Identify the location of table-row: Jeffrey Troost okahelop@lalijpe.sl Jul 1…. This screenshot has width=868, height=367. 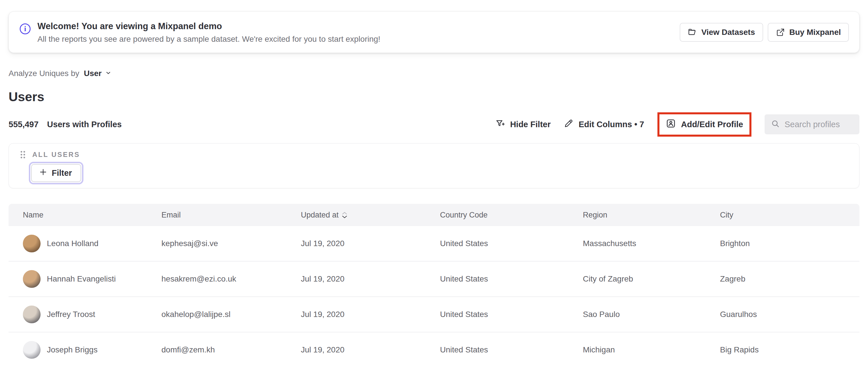
(434, 315).